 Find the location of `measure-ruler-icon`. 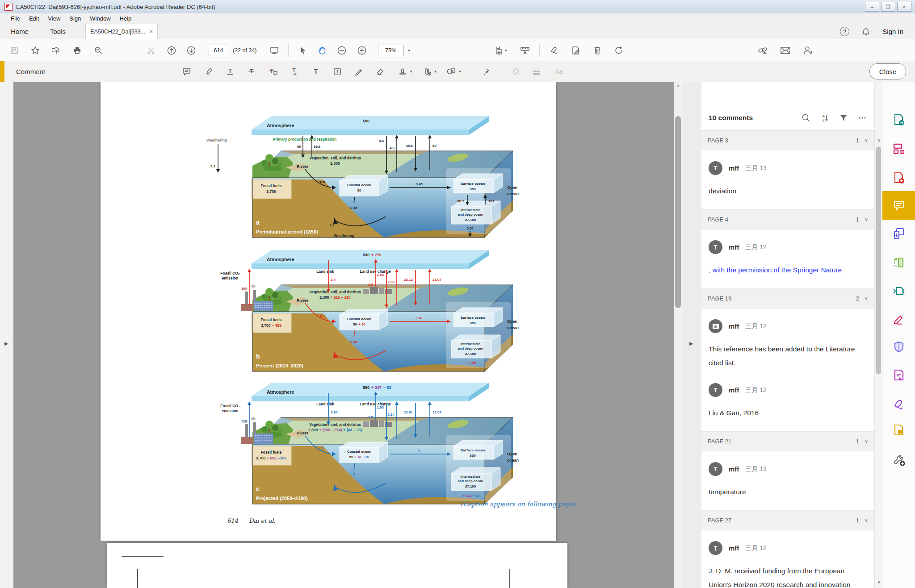

measure-ruler-icon is located at coordinates (525, 50).